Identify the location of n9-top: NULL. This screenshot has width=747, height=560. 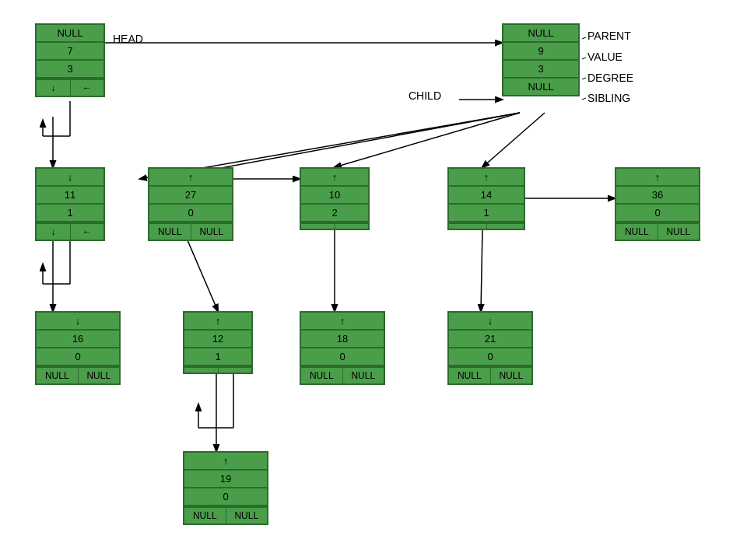
(541, 34).